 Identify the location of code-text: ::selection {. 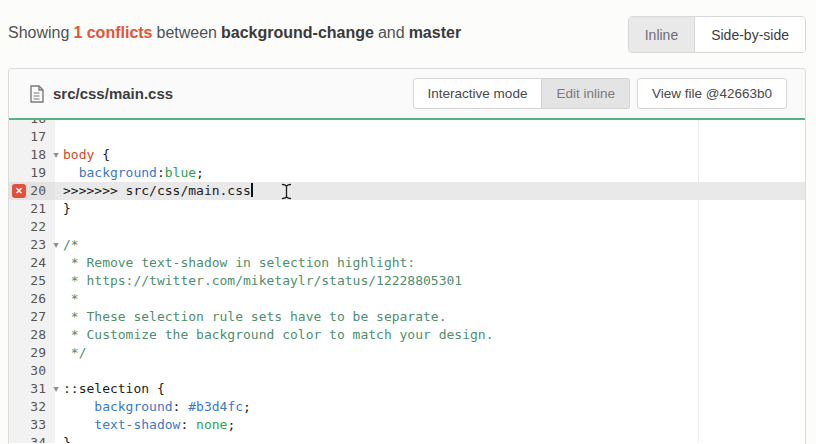
(434, 389).